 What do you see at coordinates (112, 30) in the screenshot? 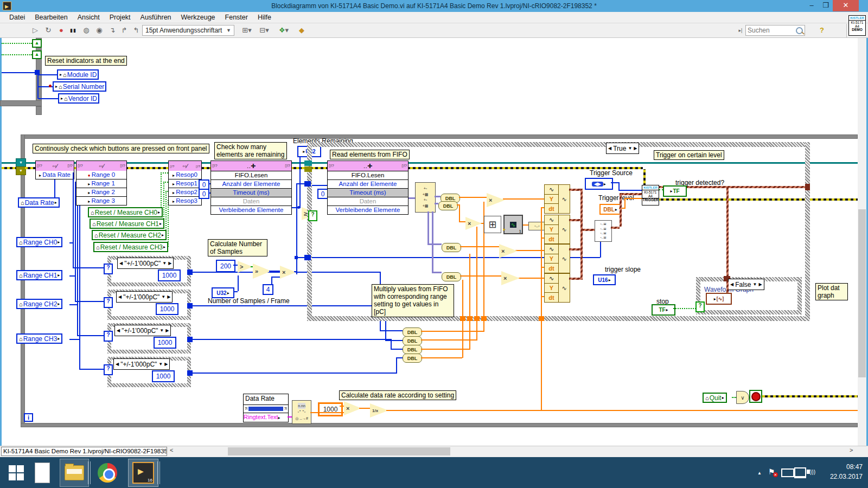
I see `step-into-icon: ↴` at bounding box center [112, 30].